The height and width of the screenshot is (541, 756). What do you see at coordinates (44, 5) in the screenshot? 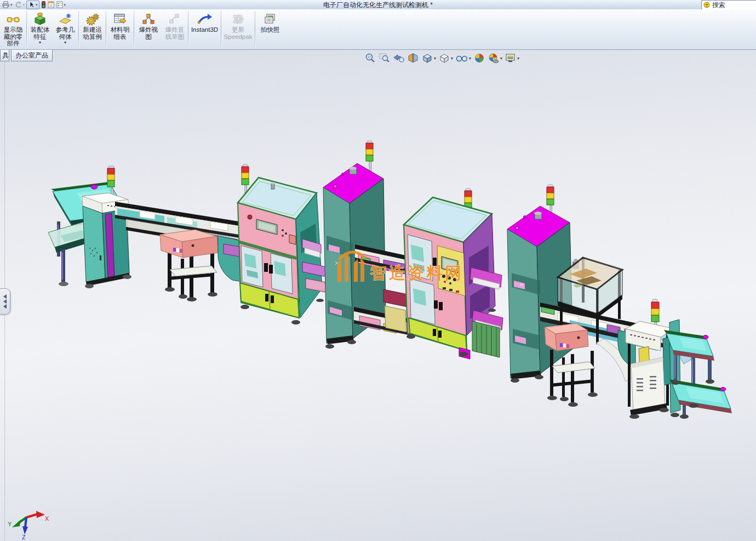
I see `performance-button` at bounding box center [44, 5].